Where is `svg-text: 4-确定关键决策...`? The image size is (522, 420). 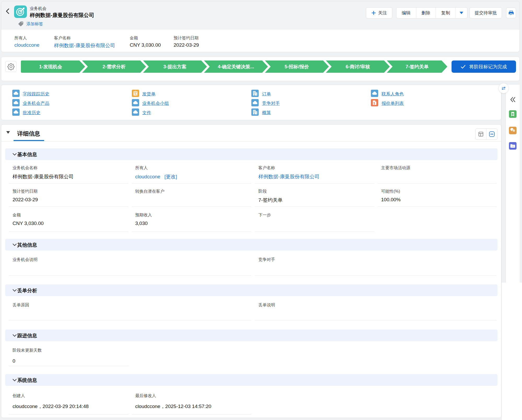 svg-text: 4-确定关键决策... is located at coordinates (236, 67).